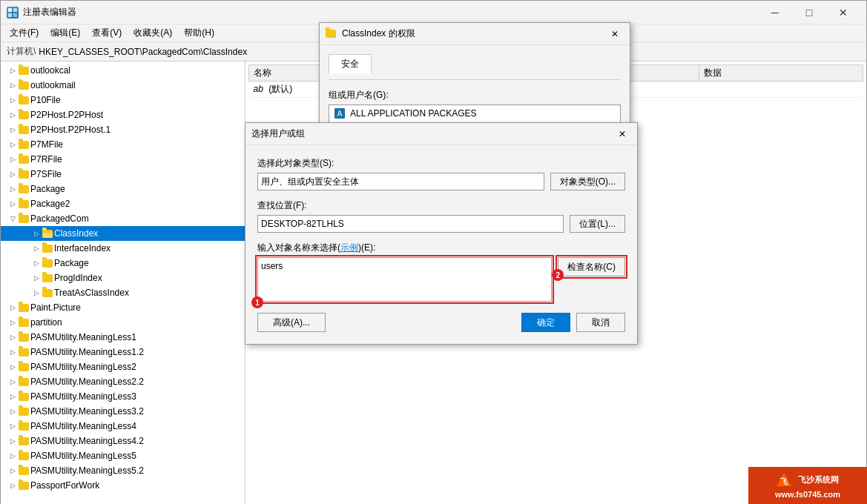 The height and width of the screenshot is (504, 867). I want to click on menu-help: 帮助(H), so click(199, 33).